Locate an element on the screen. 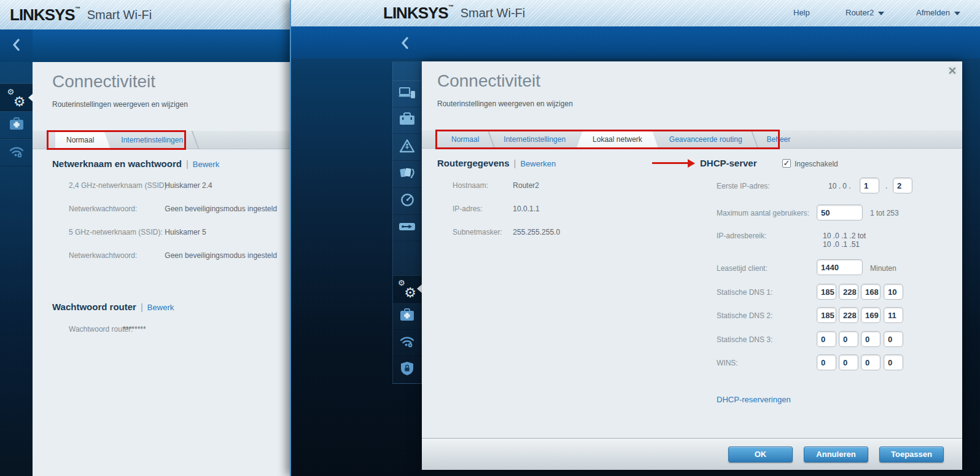 Image resolution: width=980 pixels, height=476 pixels. dns1-octet1-input is located at coordinates (826, 292).